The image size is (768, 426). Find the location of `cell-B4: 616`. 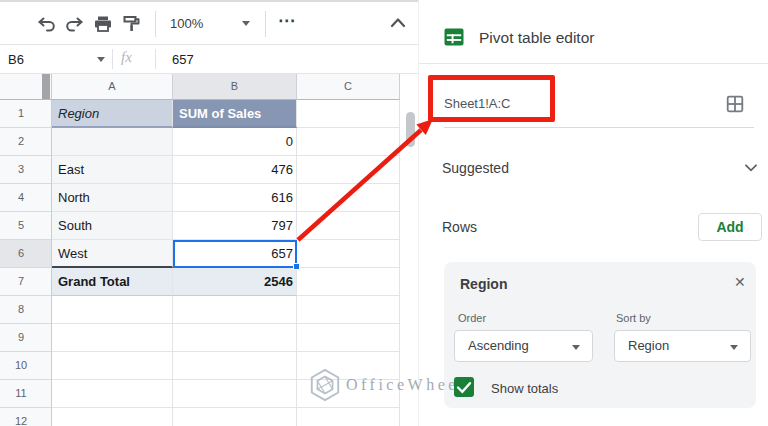

cell-B4: 616 is located at coordinates (235, 198).